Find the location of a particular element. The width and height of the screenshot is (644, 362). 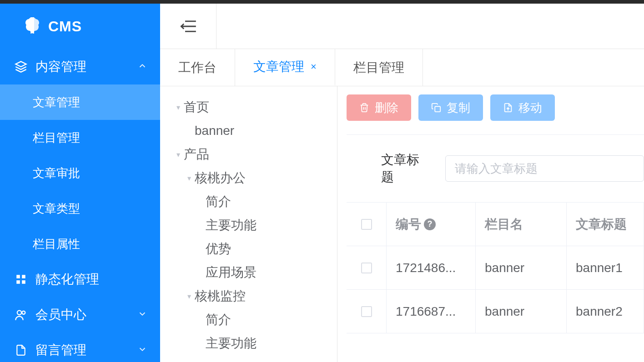

filter-label: 文章标题 is located at coordinates (407, 169).